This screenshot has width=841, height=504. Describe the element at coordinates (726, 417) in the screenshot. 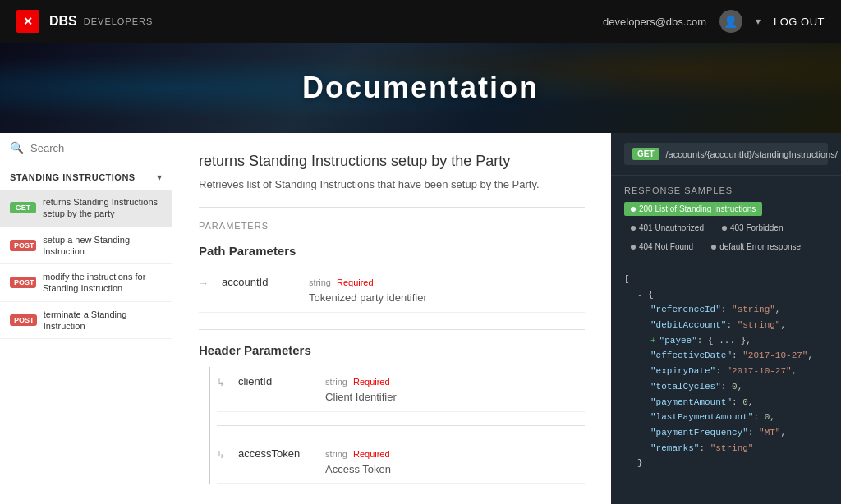

I see `code-line-lastpayamount: "lastPaymentAmount": 0,` at that location.